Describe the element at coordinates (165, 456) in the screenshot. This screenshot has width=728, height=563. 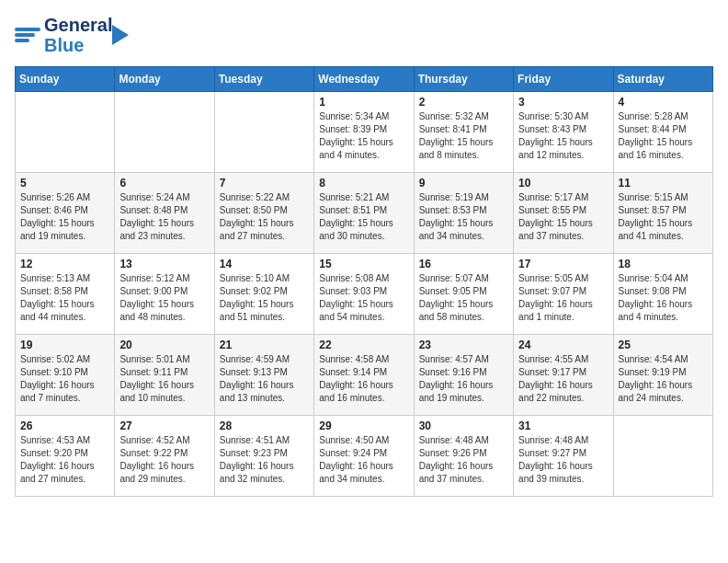
I see `calendar-cell: 27Sunrise: 4:52 AMSunset: 9:22 PMDayligh…` at that location.